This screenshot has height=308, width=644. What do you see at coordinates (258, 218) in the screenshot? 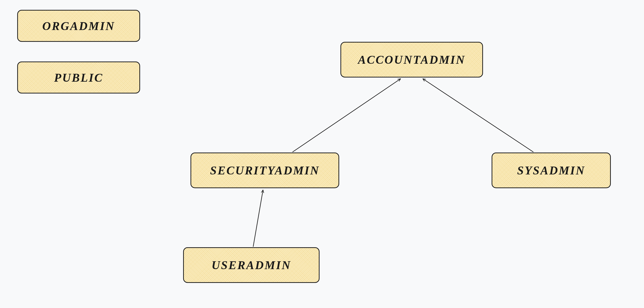
I see `edge-useradmin-securityadmin` at bounding box center [258, 218].